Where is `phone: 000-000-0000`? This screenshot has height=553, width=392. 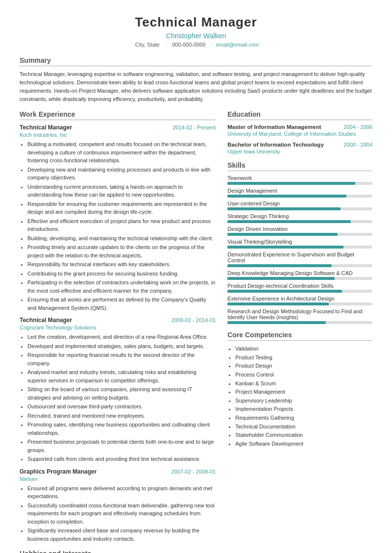 phone: 000-000-0000 is located at coordinates (189, 45).